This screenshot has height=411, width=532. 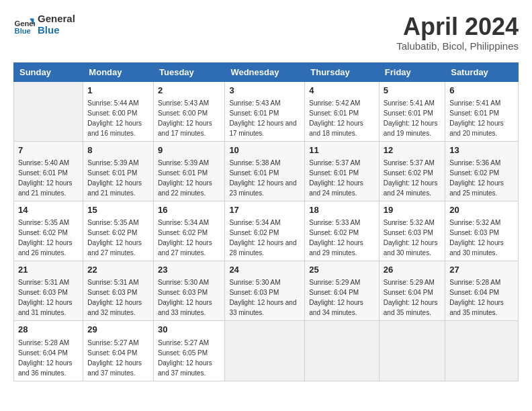 I want to click on day-number: 5, so click(x=412, y=91).